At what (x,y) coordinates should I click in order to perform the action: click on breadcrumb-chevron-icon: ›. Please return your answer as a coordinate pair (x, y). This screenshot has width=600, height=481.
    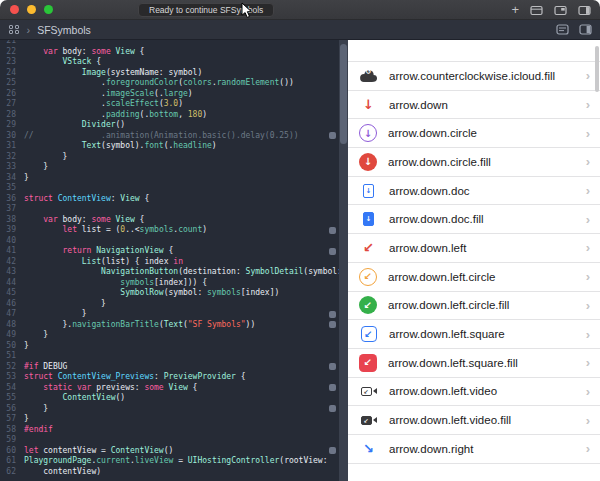
    Looking at the image, I should click on (29, 30).